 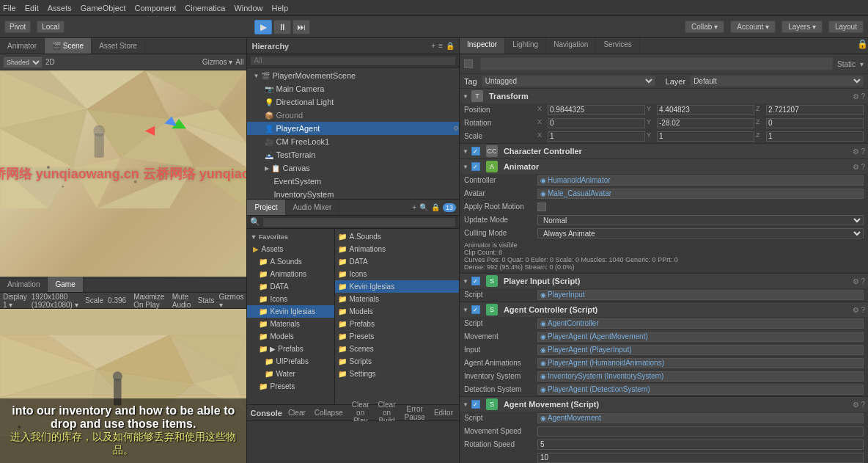 I want to click on agent-ctrl-detection-ref: ◉ PlayerAgent (DetectionSystem), so click(x=701, y=390).